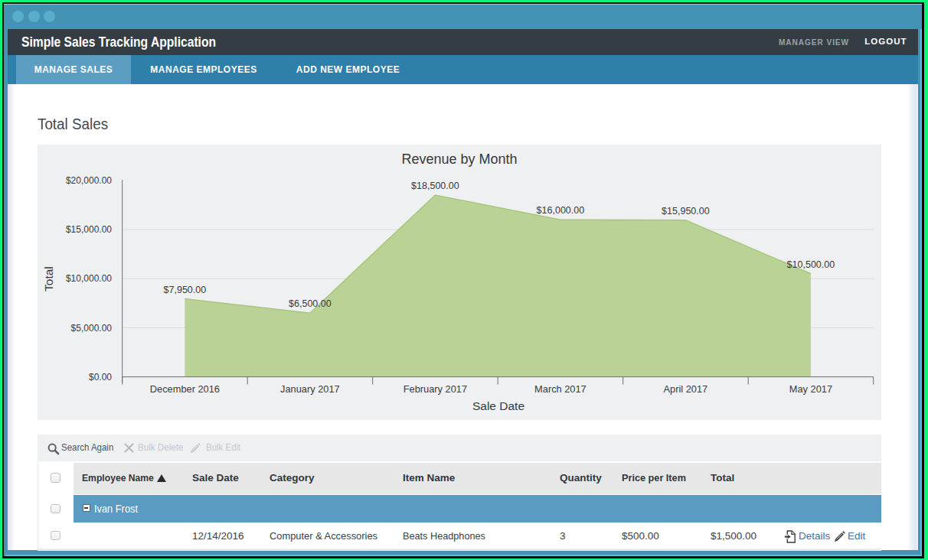 The width and height of the screenshot is (928, 560). Describe the element at coordinates (89, 181) in the screenshot. I see `svg-text: $20,000.00` at that location.